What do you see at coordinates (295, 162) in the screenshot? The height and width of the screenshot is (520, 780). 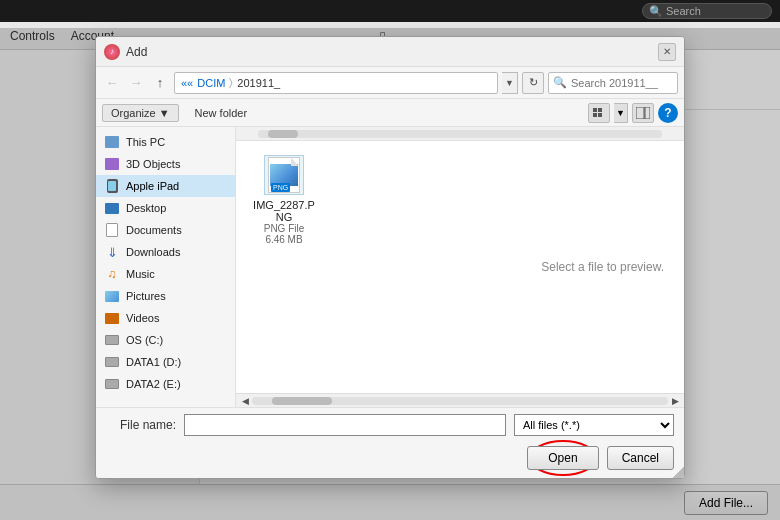 I see `file-corner-fold` at bounding box center [295, 162].